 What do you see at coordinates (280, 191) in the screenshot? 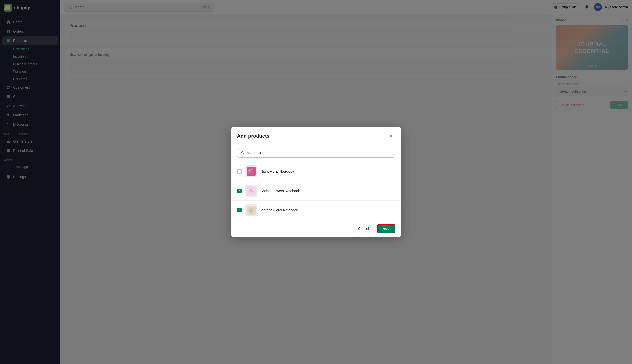
I see `product-name-spring-flowers: Spring Flowers Notebook` at bounding box center [280, 191].